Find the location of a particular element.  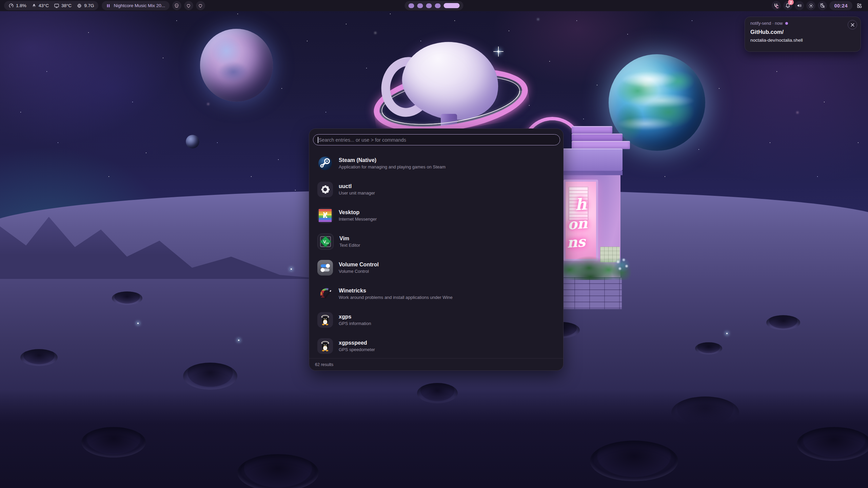

shop-window: h on ns is located at coordinates (581, 220).